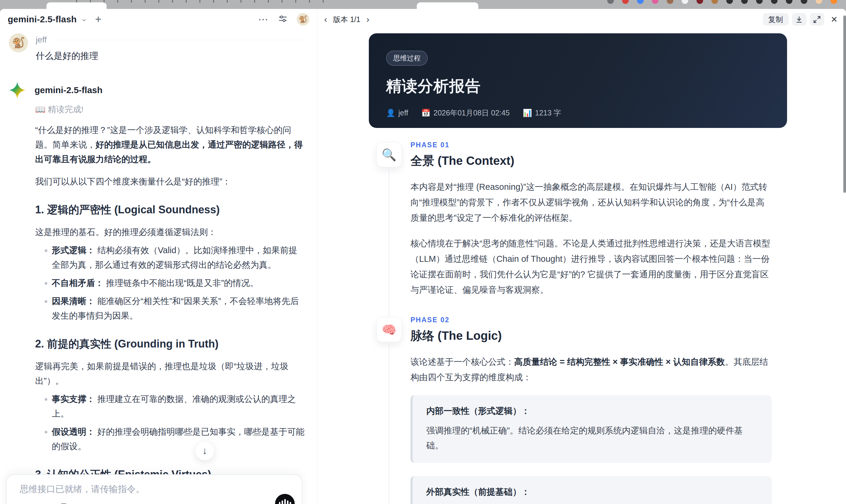 The height and width of the screenshot is (504, 846). Describe the element at coordinates (285, 499) in the screenshot. I see `voice-input-button` at that location.